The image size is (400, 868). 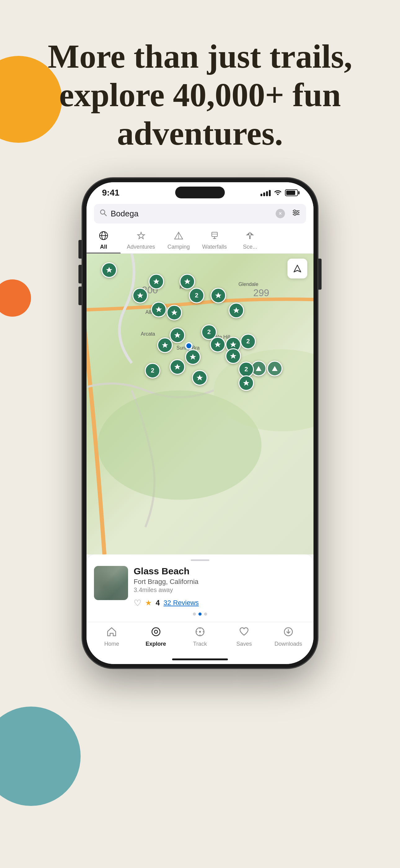 I want to click on tab-all-label: All, so click(x=104, y=247).